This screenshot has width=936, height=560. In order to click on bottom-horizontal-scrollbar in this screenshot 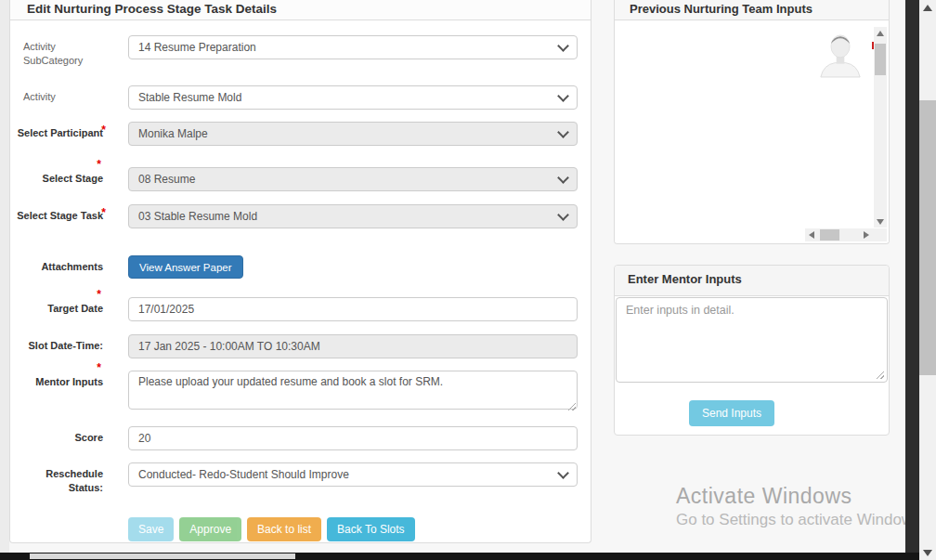, I will do `click(460, 556)`.